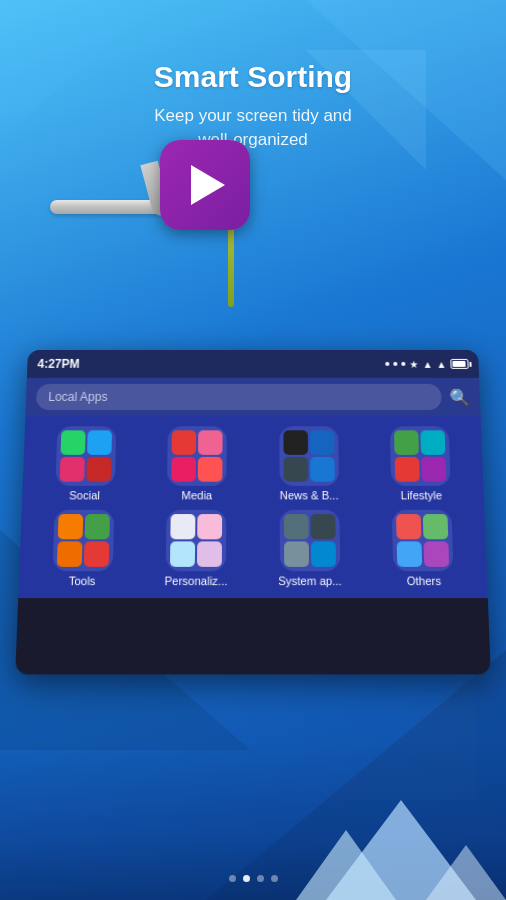  Describe the element at coordinates (420, 456) in the screenshot. I see `folder-icon-lifestyle` at that location.